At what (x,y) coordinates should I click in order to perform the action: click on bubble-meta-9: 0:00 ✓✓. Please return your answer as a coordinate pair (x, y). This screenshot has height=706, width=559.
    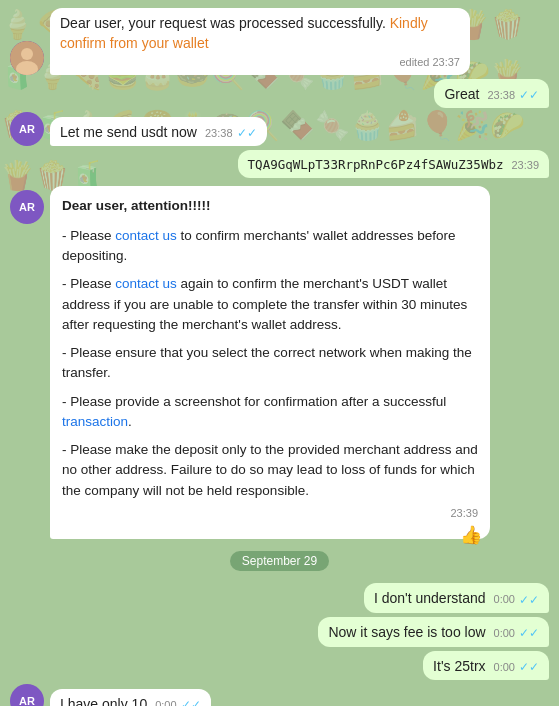
    Looking at the image, I should click on (178, 702).